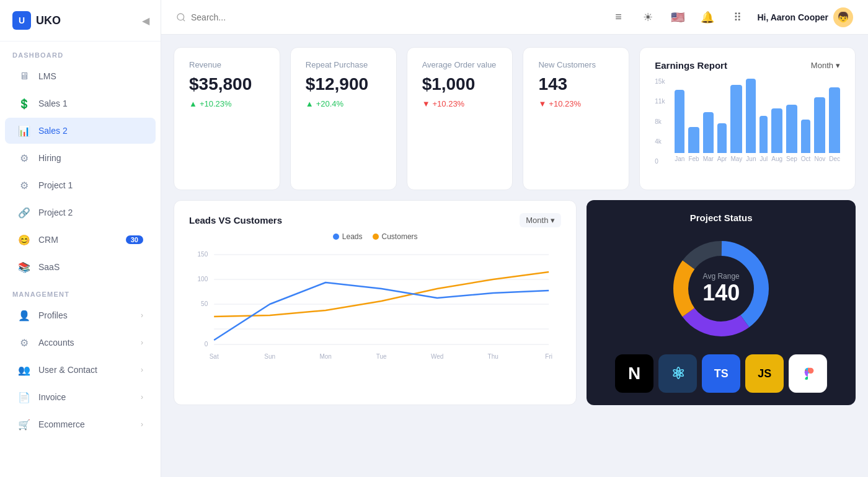  I want to click on svg-text: Tue, so click(382, 357).